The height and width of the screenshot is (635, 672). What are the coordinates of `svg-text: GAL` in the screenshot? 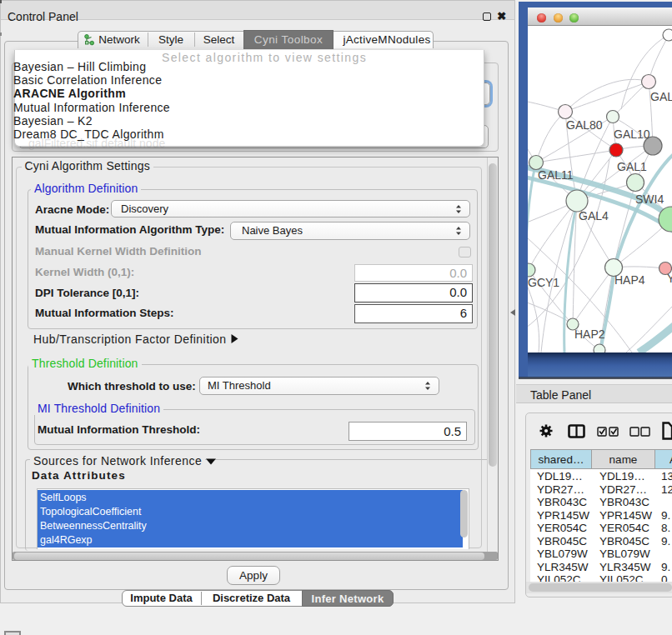 It's located at (661, 97).